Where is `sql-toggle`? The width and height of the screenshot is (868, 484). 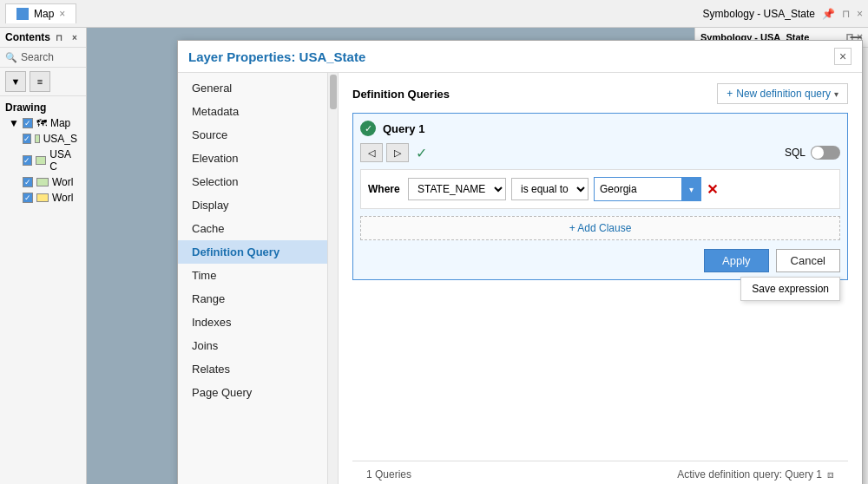
sql-toggle is located at coordinates (825, 153).